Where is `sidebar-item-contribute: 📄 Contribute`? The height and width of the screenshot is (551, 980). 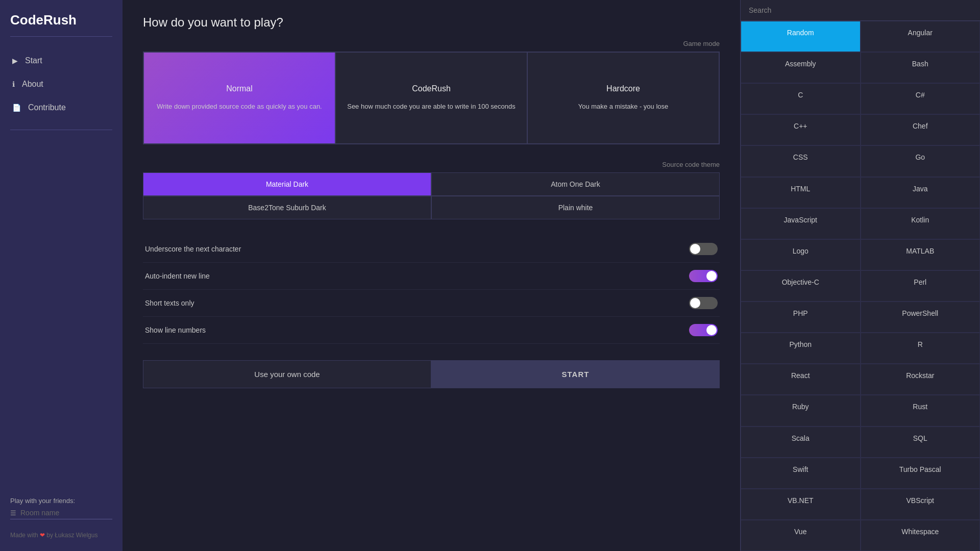 sidebar-item-contribute: 📄 Contribute is located at coordinates (61, 108).